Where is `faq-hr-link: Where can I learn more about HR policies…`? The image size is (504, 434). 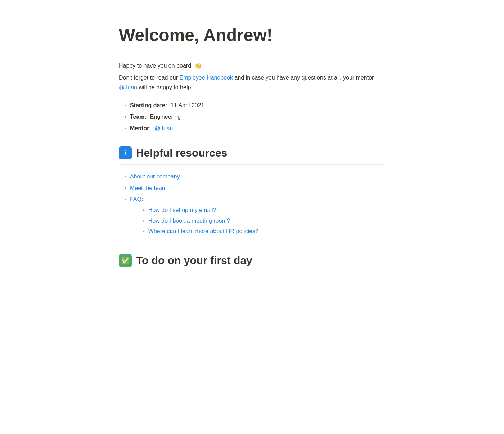 faq-hr-link: Where can I learn more about HR policies… is located at coordinates (203, 231).